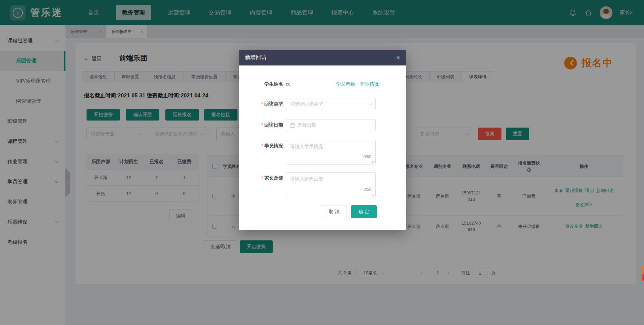 This screenshot has height=325, width=644. Describe the element at coordinates (267, 84) in the screenshot. I see `student-name-label: 学生姓名` at that location.